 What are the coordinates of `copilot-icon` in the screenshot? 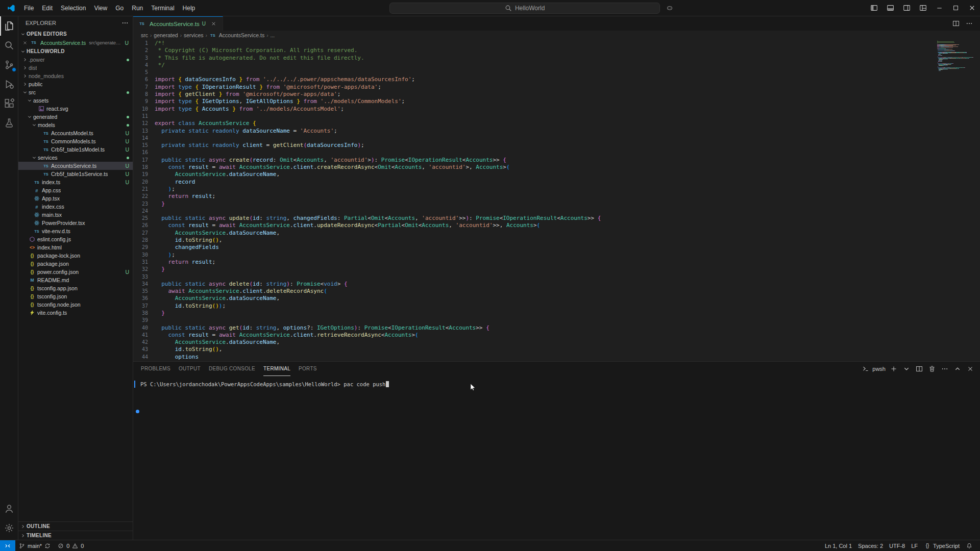 It's located at (670, 8).